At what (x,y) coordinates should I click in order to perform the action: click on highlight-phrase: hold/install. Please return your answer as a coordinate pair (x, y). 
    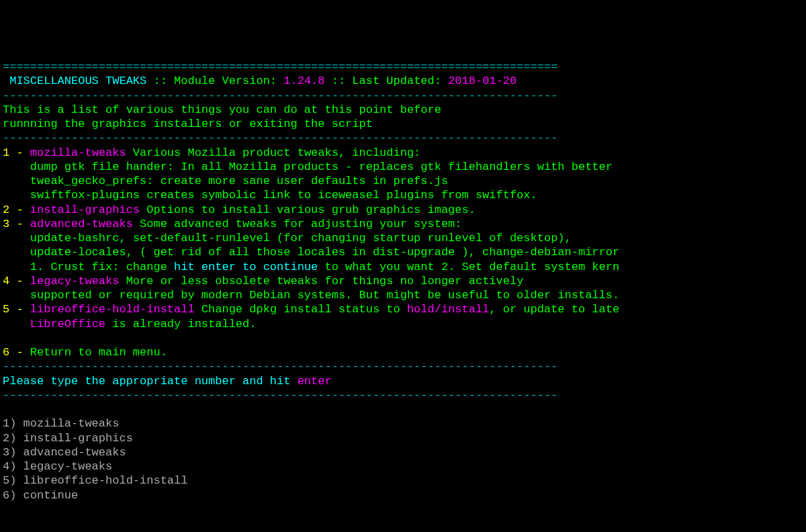
    Looking at the image, I should click on (448, 309).